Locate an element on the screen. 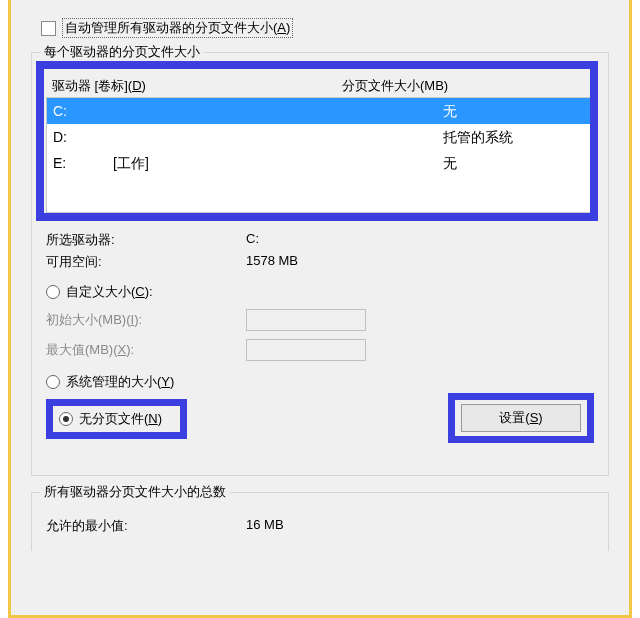 The image size is (640, 618). totals-caption: 所有驱动器分页文件大小的总数 is located at coordinates (135, 492).